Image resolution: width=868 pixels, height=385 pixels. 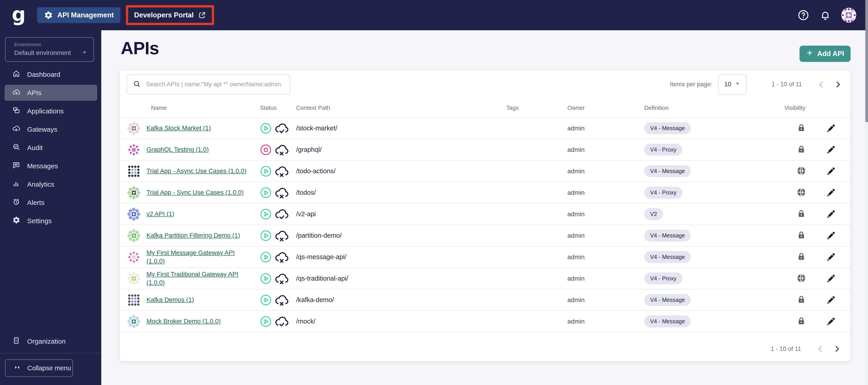 What do you see at coordinates (39, 368) in the screenshot?
I see `collapse-menu-button: Collapse menu` at bounding box center [39, 368].